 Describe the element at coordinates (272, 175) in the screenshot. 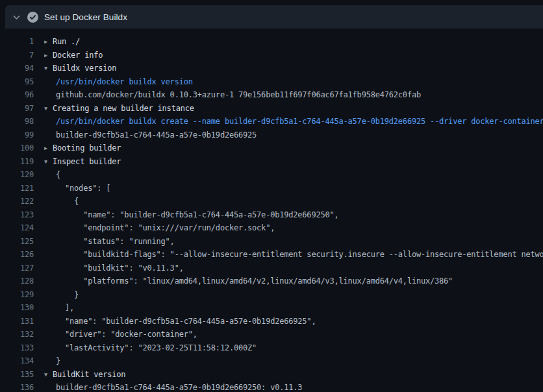

I see `log-line: 120{` at that location.